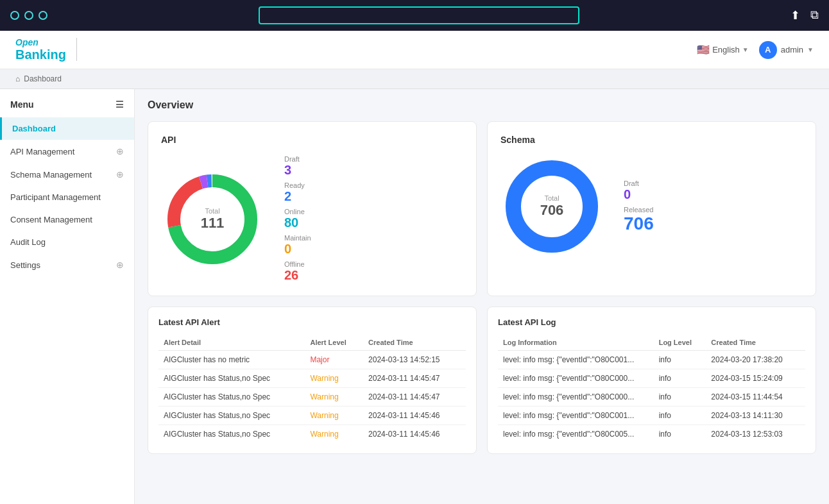 Image resolution: width=829 pixels, height=504 pixels. Describe the element at coordinates (213, 219) in the screenshot. I see `api-donut-label: Total 111` at that location.